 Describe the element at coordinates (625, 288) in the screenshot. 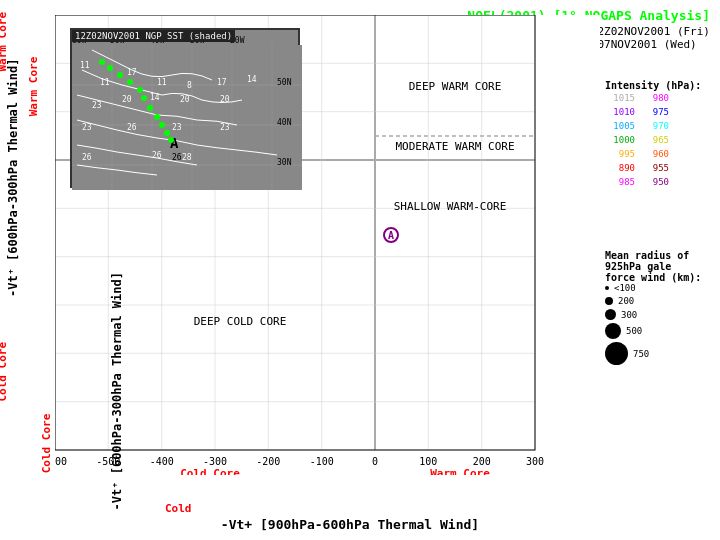

I see `wind-label-0: <100` at that location.